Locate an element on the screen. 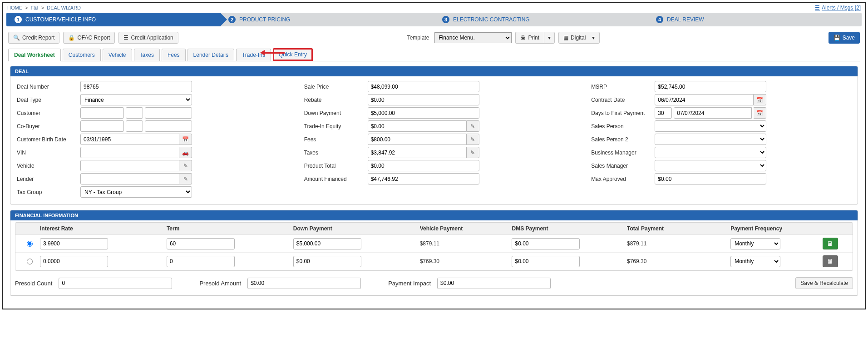  label-contract-date: Contract Date is located at coordinates (623, 100).